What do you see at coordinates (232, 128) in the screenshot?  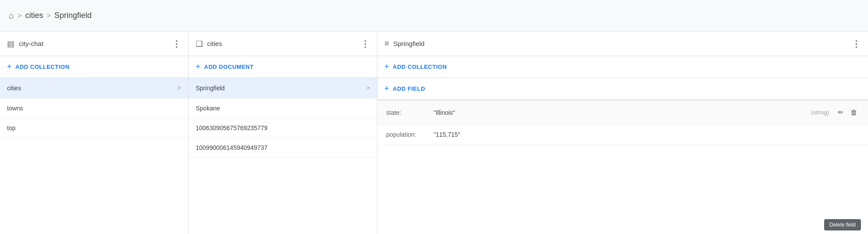 I see `item-id1: 100630905675769235779` at bounding box center [232, 128].